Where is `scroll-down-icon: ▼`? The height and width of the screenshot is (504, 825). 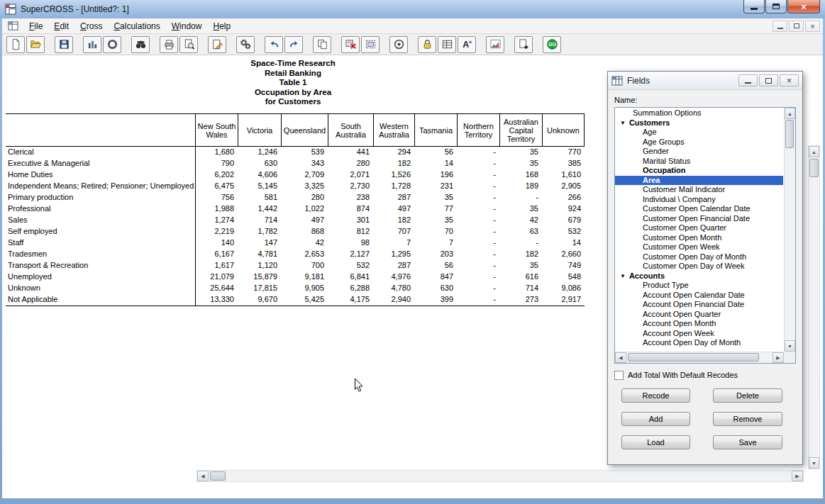 scroll-down-icon: ▼ is located at coordinates (814, 463).